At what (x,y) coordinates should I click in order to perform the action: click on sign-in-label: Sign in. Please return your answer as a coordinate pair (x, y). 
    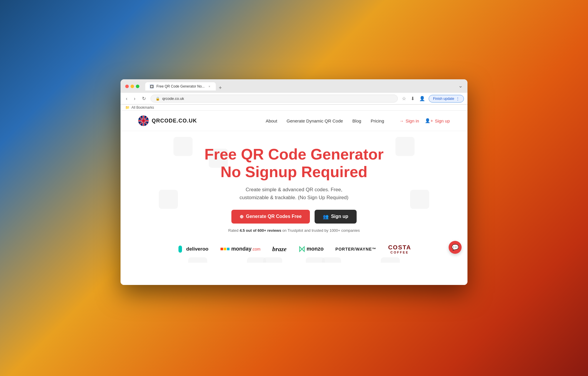
    Looking at the image, I should click on (412, 121).